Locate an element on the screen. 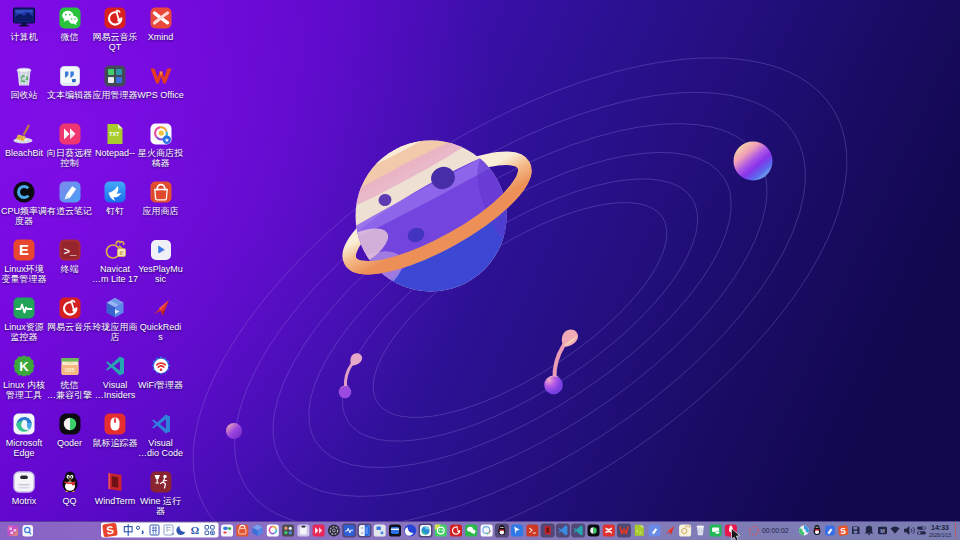 Image resolution: width=960 pixels, height=540 pixels. svg-text: 00:00:02 is located at coordinates (776, 530).